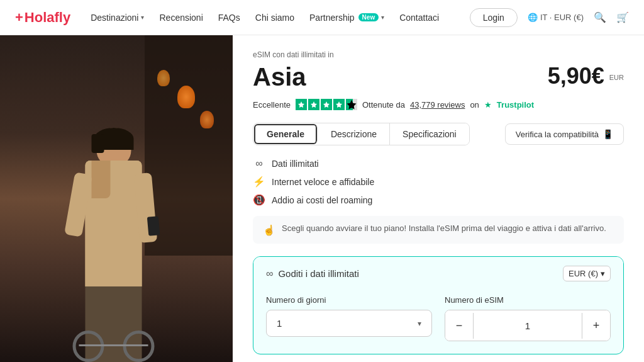 This screenshot has height=362, width=644. Describe the element at coordinates (382, 18) in the screenshot. I see `chevron-down-icon-partnership: ▾` at that location.